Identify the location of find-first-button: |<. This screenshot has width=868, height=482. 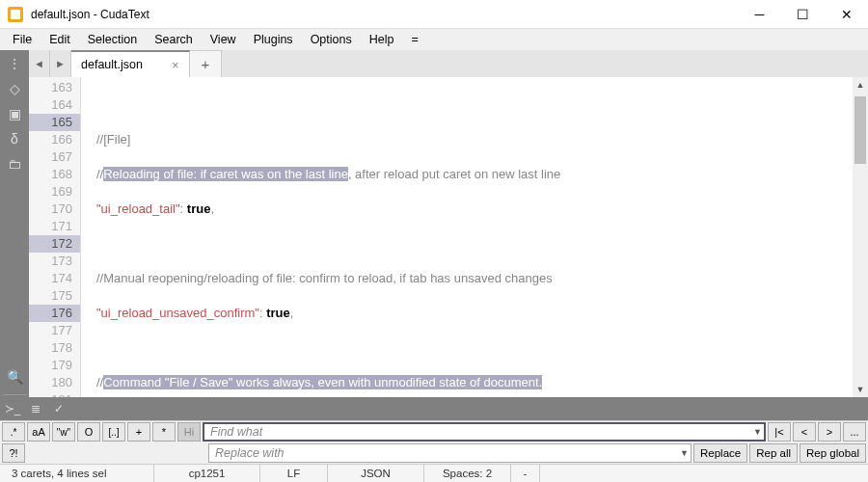
(779, 432).